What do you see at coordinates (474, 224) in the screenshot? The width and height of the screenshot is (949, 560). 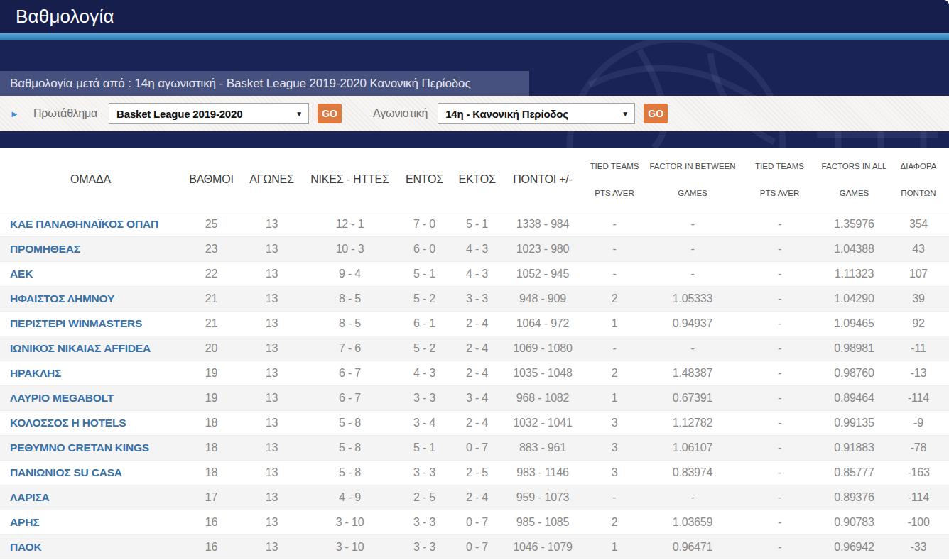 I see `table-row: ΚΑΕ ΠΑΝΑΘΗΝΑΪΚΟΣ ΟΠΑΠ251312 - 17 - 05 - …` at bounding box center [474, 224].